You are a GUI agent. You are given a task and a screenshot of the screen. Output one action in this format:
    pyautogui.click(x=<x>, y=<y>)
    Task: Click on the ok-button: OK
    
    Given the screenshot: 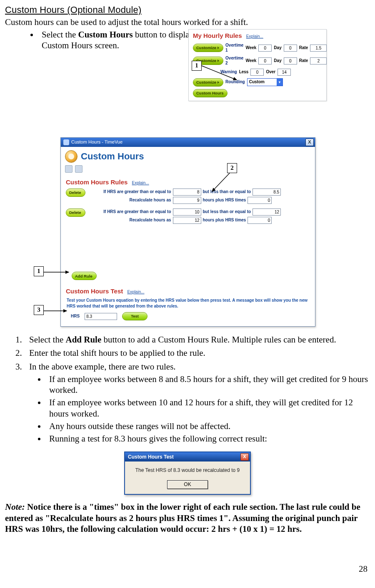 What is the action you would take?
    pyautogui.click(x=188, y=484)
    